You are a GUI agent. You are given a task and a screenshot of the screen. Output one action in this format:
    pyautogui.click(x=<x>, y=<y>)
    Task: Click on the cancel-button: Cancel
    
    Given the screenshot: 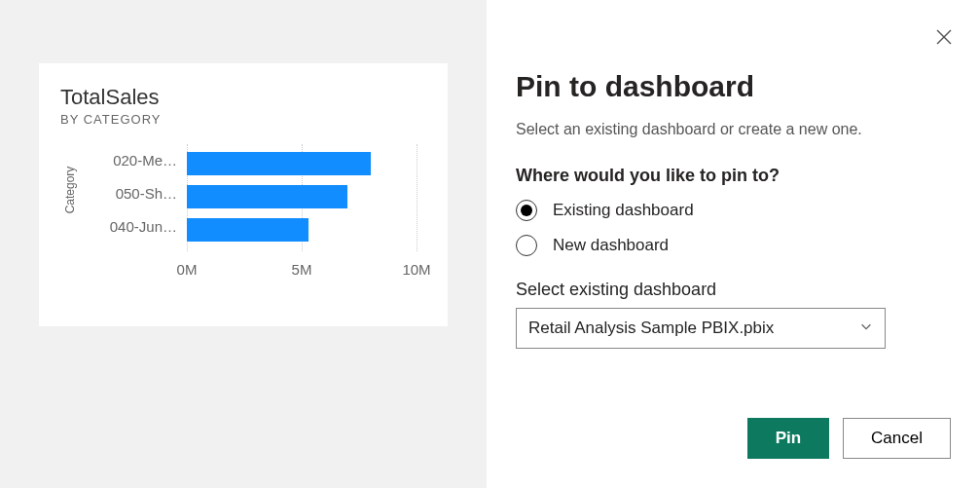 What is the action you would take?
    pyautogui.click(x=897, y=438)
    